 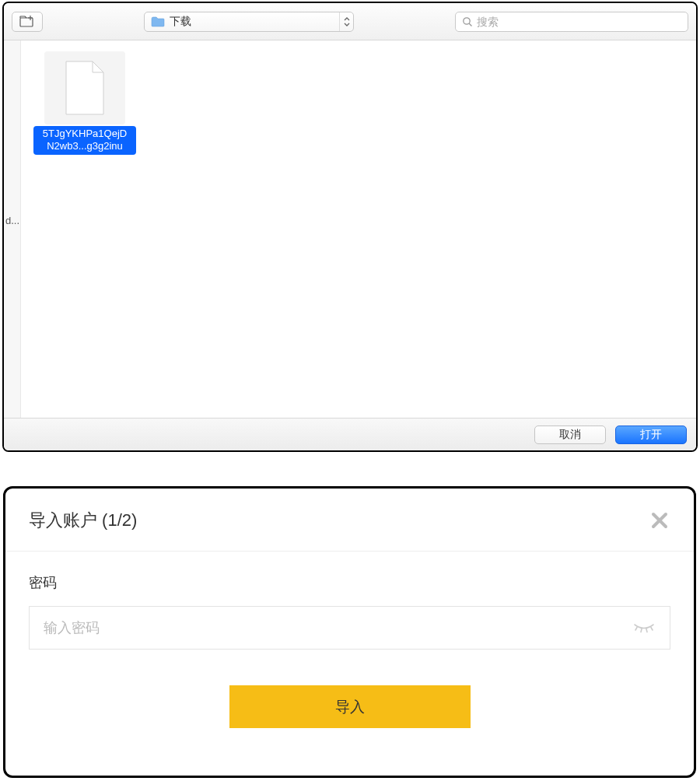 What do you see at coordinates (467, 22) in the screenshot?
I see `search-icon` at bounding box center [467, 22].